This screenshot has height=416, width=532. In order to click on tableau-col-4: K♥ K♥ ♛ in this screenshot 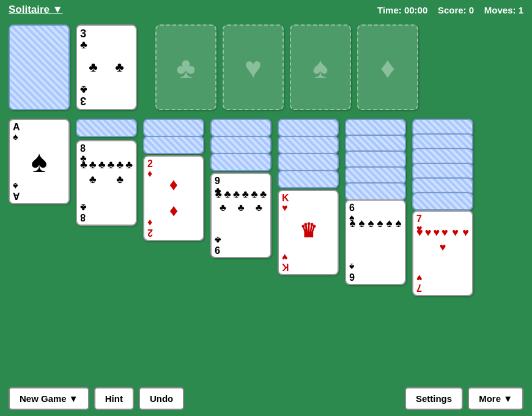, I will do `click(308, 204)`.